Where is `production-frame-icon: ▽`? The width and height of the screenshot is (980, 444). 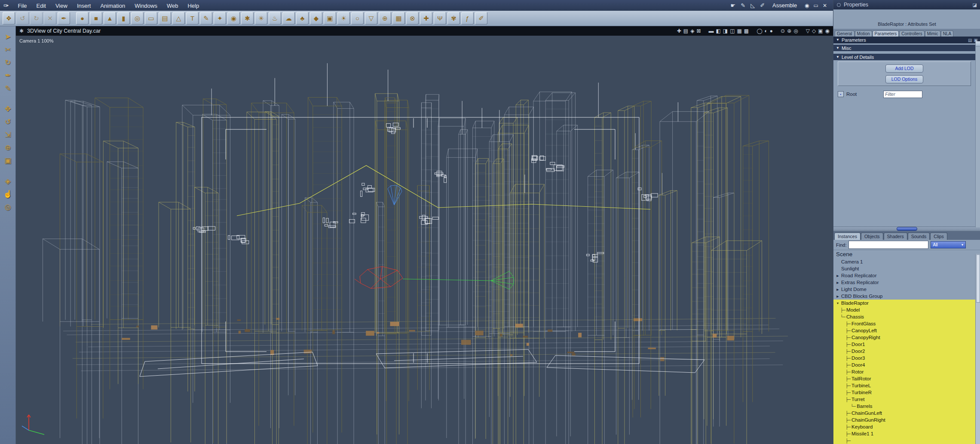
production-frame-icon: ▽ is located at coordinates (808, 31).